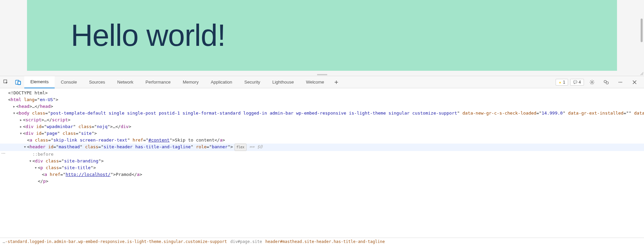 The height and width of the screenshot is (245, 644). I want to click on inspect-element-icon, so click(6, 82).